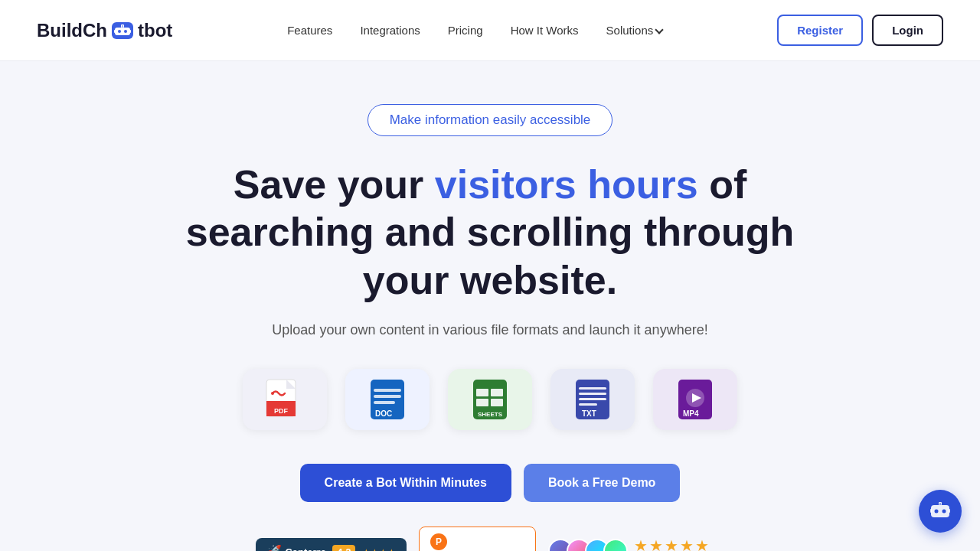 This screenshot has height=551, width=980. Describe the element at coordinates (490, 120) in the screenshot. I see `hero-badge: Make information easily accessible` at that location.